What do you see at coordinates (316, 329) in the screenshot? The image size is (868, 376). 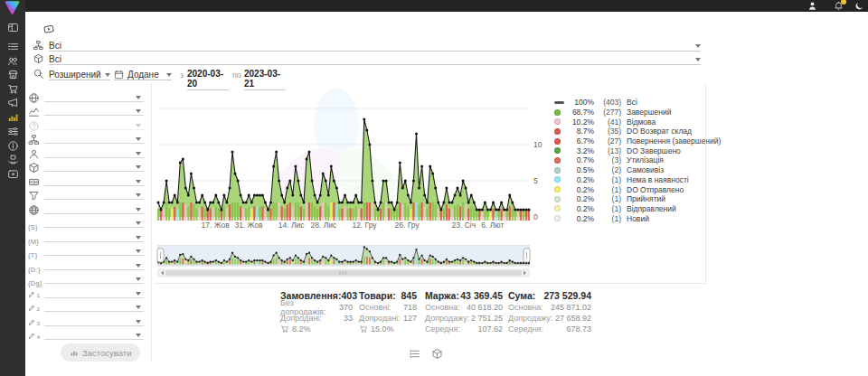 I see `upsell-share-row: 8.2%` at bounding box center [316, 329].